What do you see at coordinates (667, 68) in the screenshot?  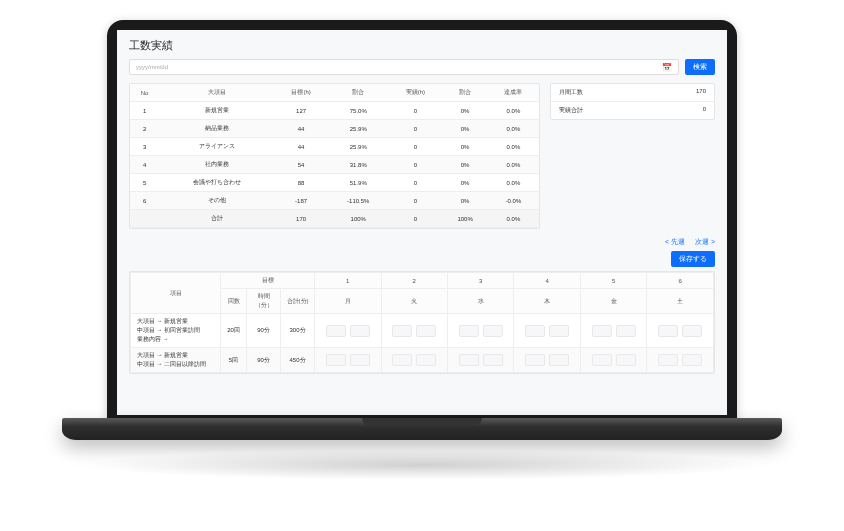 I see `calendar-icon: 📅` at bounding box center [667, 68].